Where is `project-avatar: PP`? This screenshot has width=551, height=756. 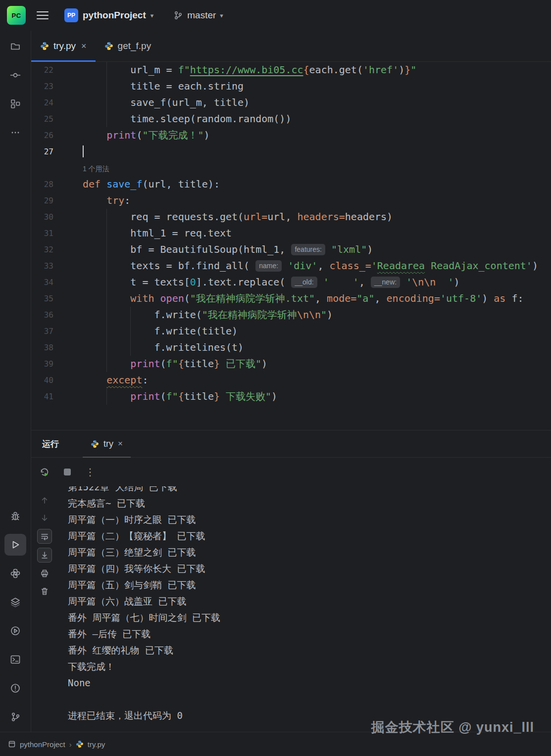 project-avatar: PP is located at coordinates (71, 15).